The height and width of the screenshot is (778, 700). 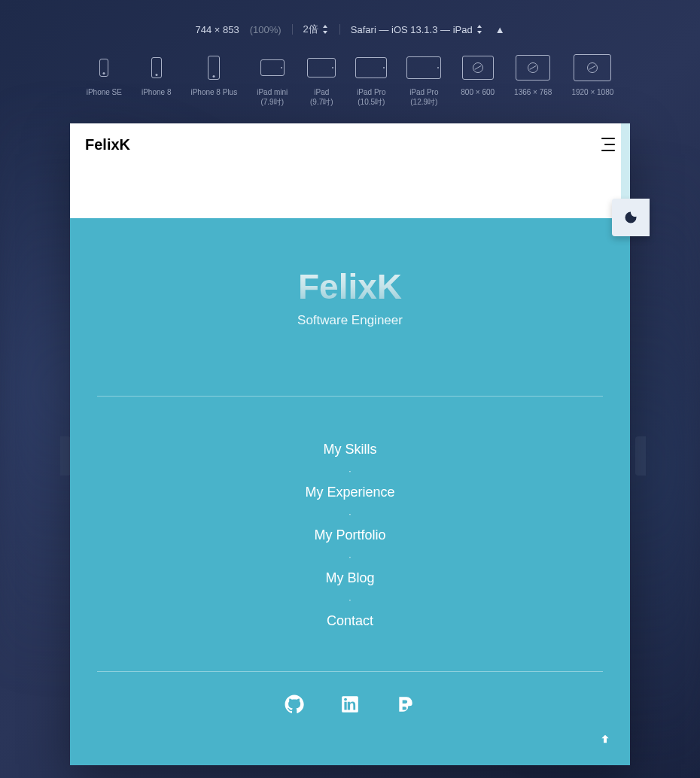 I want to click on device-iphone-8-plus: iPhone 8 Plus, so click(x=214, y=75).